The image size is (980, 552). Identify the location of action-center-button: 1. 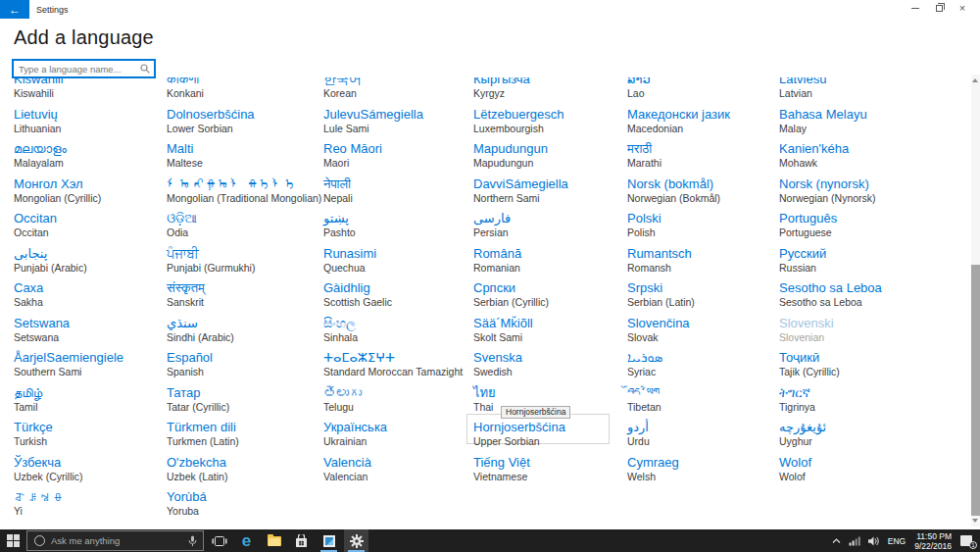
(968, 541).